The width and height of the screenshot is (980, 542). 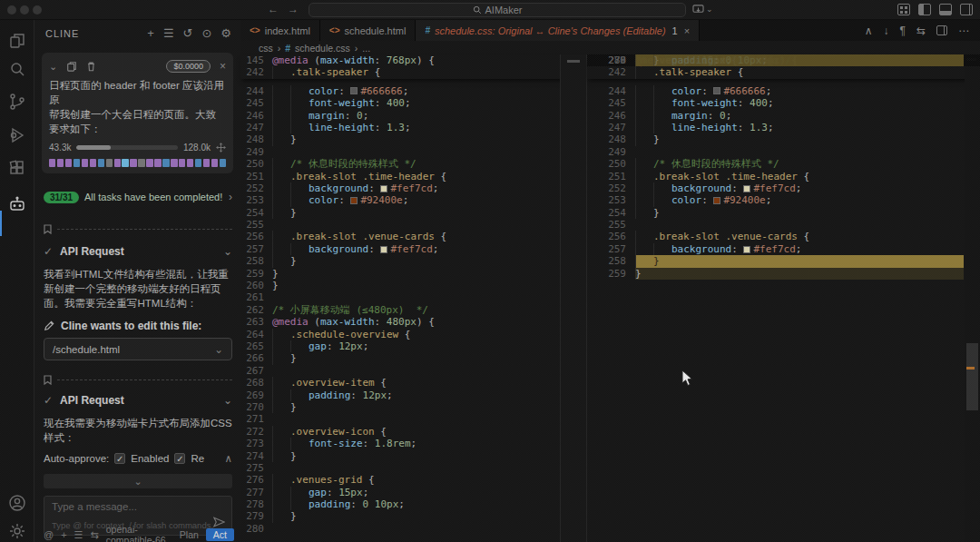 I want to click on code-line: 280, so click(x=414, y=528).